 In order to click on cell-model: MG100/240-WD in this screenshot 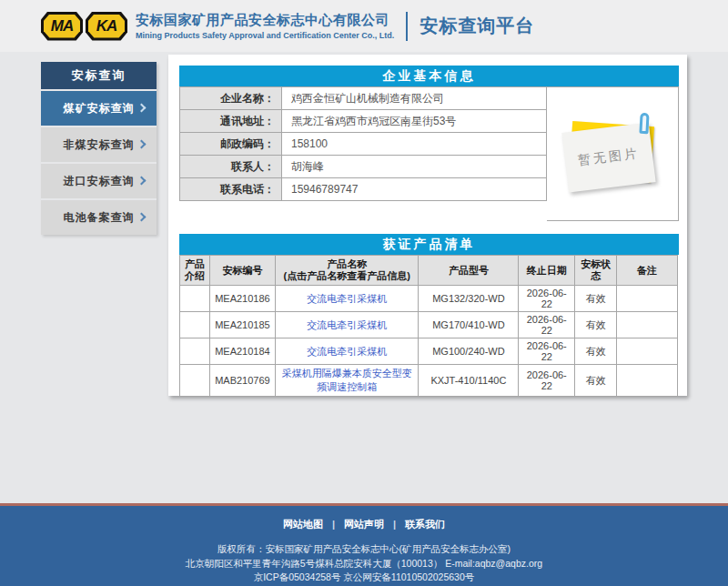, I will do `click(469, 351)`.